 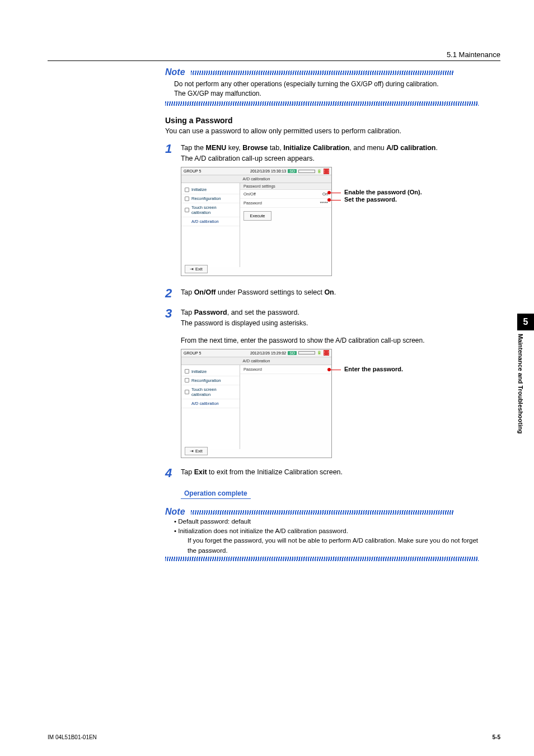 What do you see at coordinates (285, 186) in the screenshot?
I see `ss1-group-header: Password settings` at bounding box center [285, 186].